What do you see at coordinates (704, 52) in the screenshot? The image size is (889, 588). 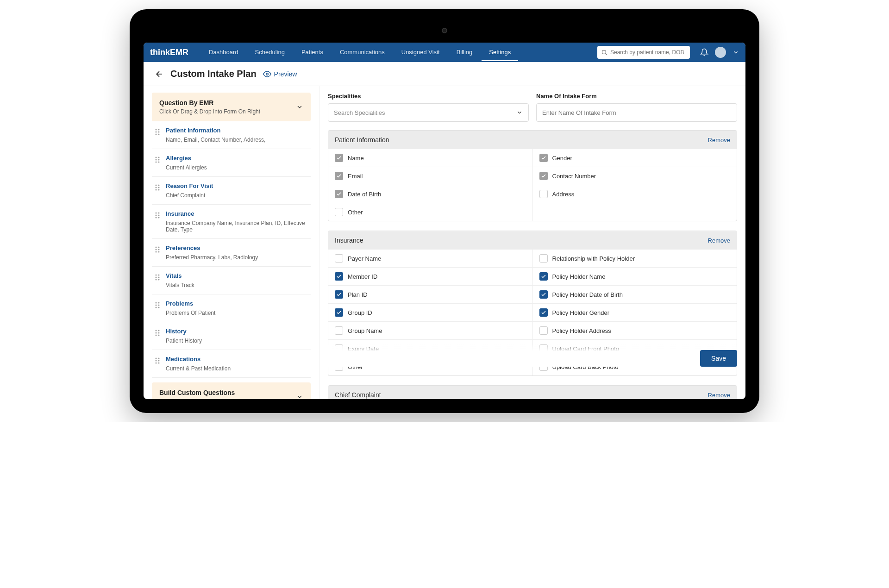 I see `bell-icon` at bounding box center [704, 52].